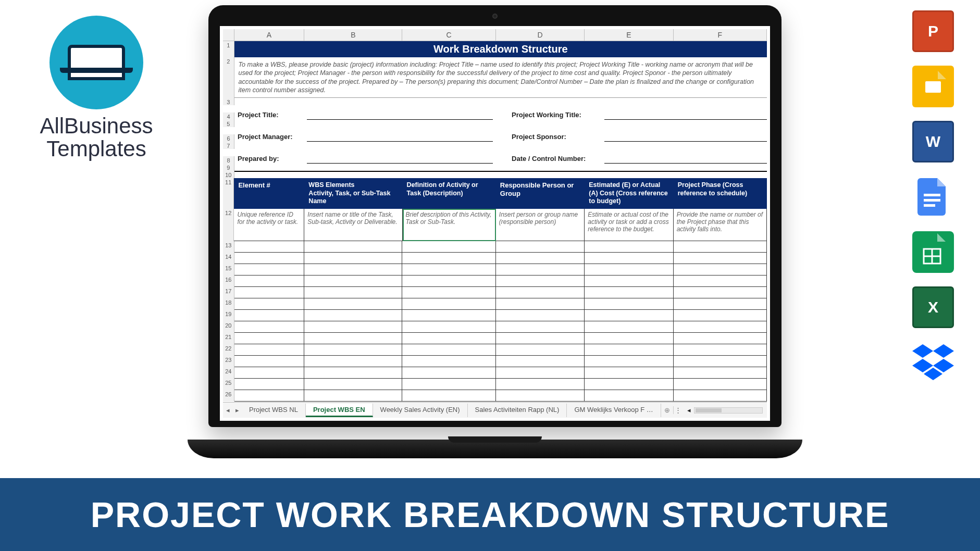 The width and height of the screenshot is (980, 551). Describe the element at coordinates (540, 35) in the screenshot. I see `col-header-D: D` at that location.